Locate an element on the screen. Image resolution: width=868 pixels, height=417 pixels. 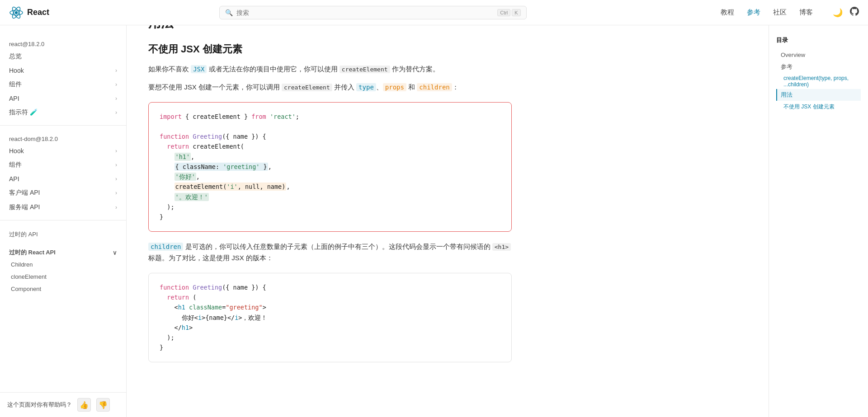
toc-item-no-jsx: 不使用 JSX 创建元素 is located at coordinates (818, 107).